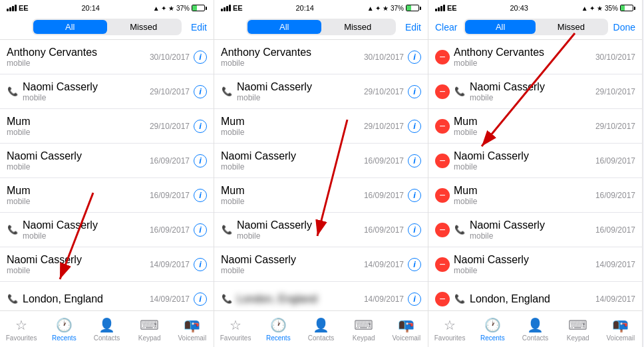 This screenshot has height=347, width=644. I want to click on call-meta: 29/10/2017 i, so click(178, 92).